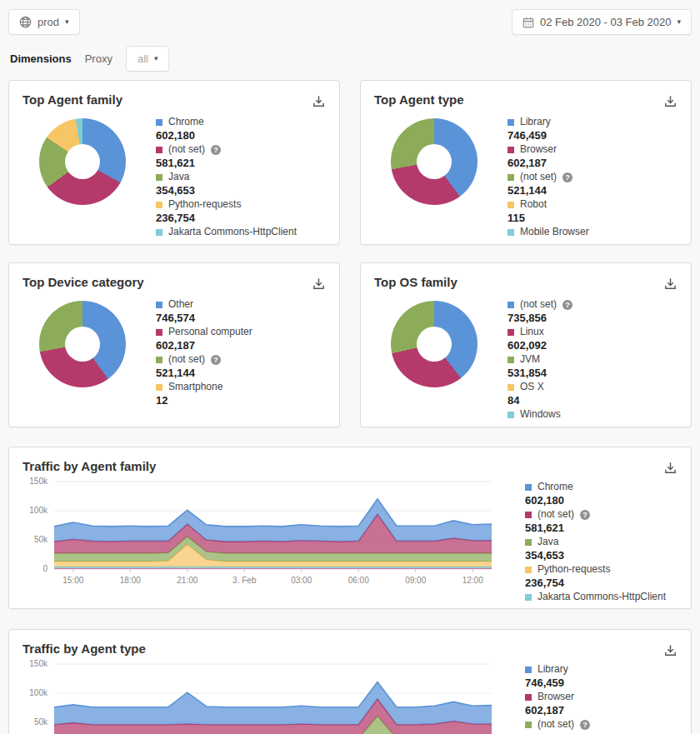 The image size is (700, 734). What do you see at coordinates (606, 22) in the screenshot?
I see `date-range-label: 02 Feb 2020 - 03 Feb 2020` at bounding box center [606, 22].